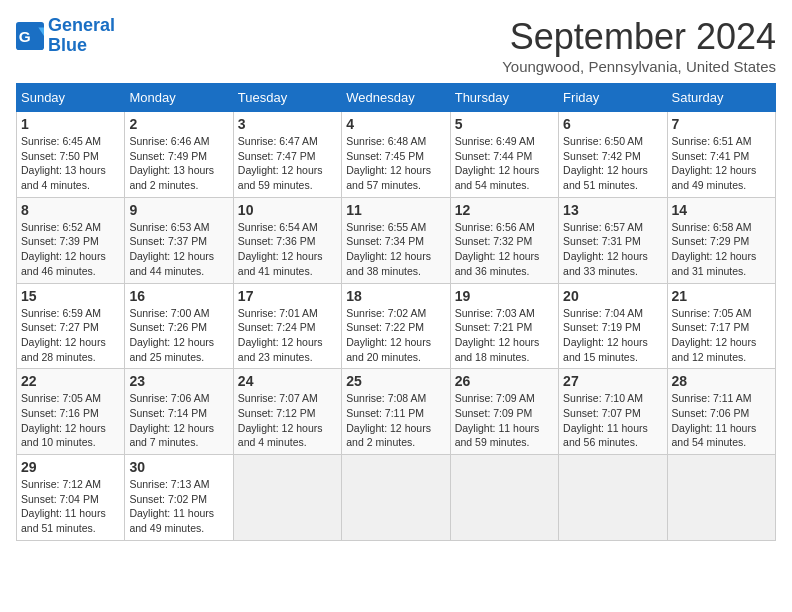 This screenshot has width=792, height=612. What do you see at coordinates (396, 326) in the screenshot?
I see `calendar-cell: 18Sunrise: 7:02 AMSunset: 7:22 PMDayligh…` at bounding box center [396, 326].